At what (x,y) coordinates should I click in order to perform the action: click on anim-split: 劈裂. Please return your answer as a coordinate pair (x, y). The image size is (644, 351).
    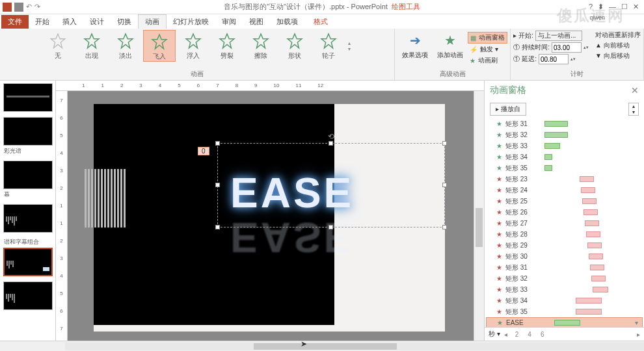
    Looking at the image, I should click on (227, 46).